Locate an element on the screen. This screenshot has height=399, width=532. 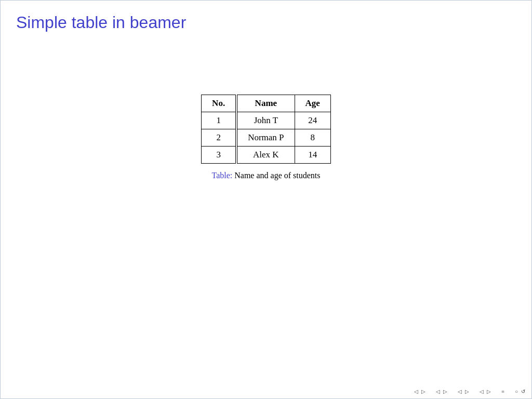
table-caption: Table: Name and age of students is located at coordinates (266, 176).